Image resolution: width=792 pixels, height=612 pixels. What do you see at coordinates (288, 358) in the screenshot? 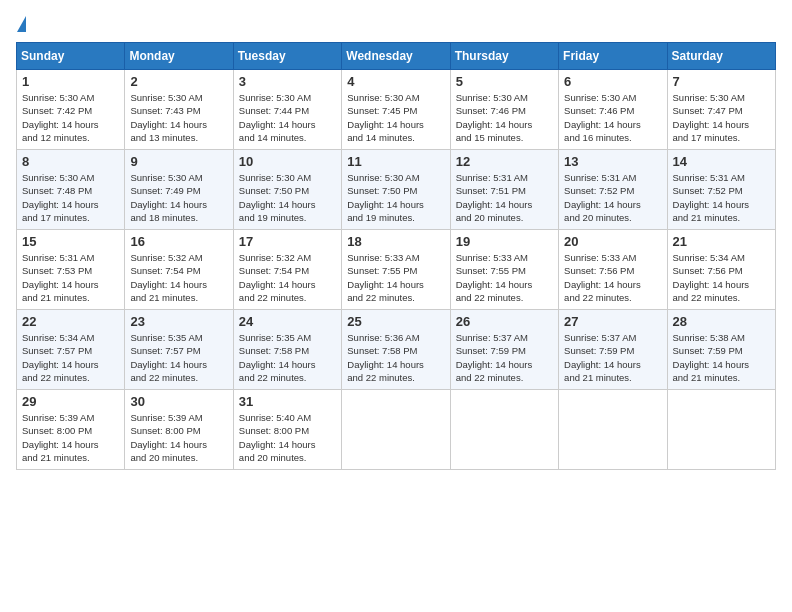
I see `day-info: Sunrise: 5:35 AMSunset: 7:58 PMDaylight:…` at bounding box center [288, 358].